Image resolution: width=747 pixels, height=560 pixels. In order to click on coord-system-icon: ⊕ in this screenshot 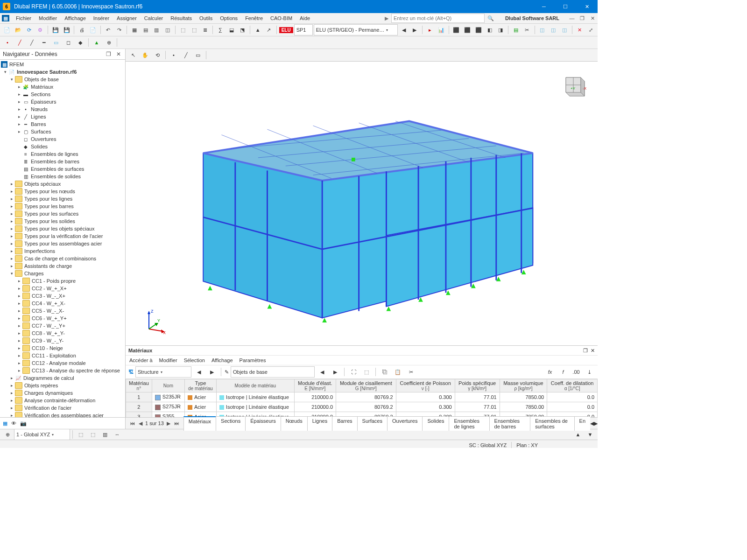, I will do `click(7, 434)`.